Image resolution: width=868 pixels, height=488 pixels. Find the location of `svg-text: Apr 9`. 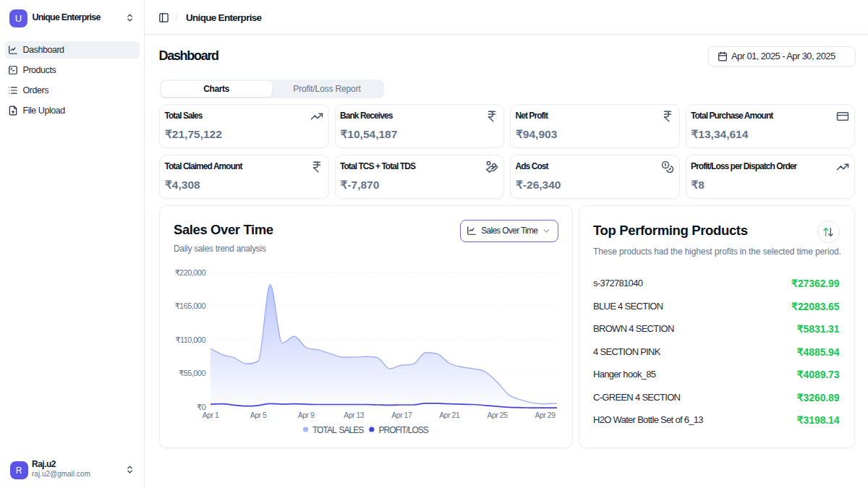

svg-text: Apr 9 is located at coordinates (307, 415).